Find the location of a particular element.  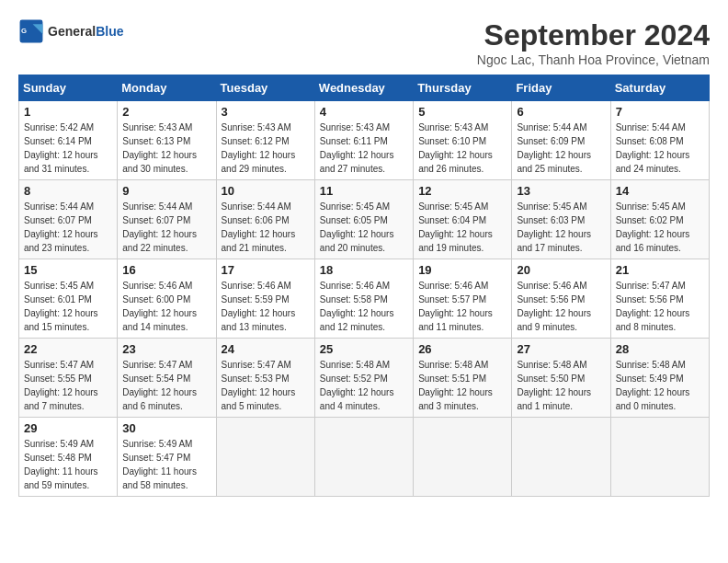

weekday-header-monday: Monday is located at coordinates (167, 88).